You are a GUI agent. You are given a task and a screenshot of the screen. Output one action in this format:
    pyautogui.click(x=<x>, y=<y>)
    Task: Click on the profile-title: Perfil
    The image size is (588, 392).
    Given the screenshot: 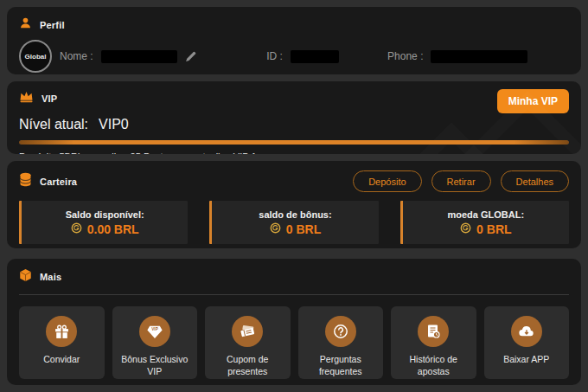 What is the action you would take?
    pyautogui.click(x=52, y=25)
    